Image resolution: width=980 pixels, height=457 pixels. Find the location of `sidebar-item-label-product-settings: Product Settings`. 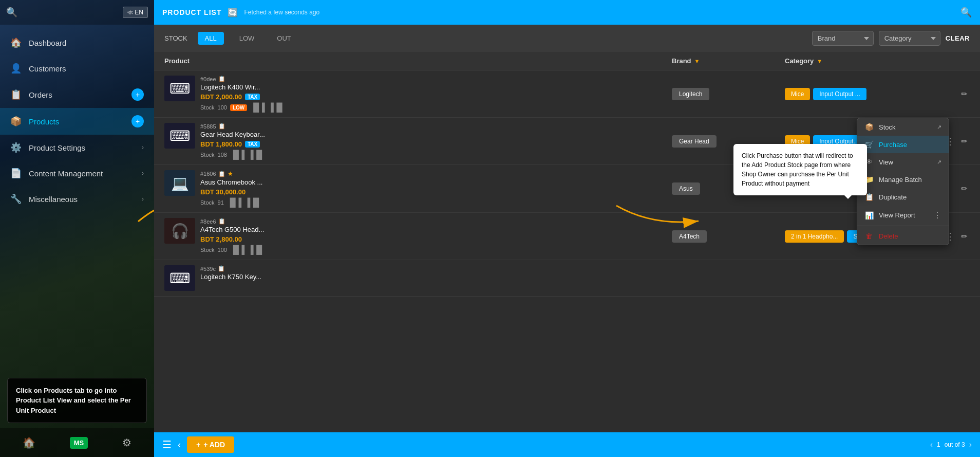

sidebar-item-label-product-settings: Product Settings is located at coordinates (82, 148).